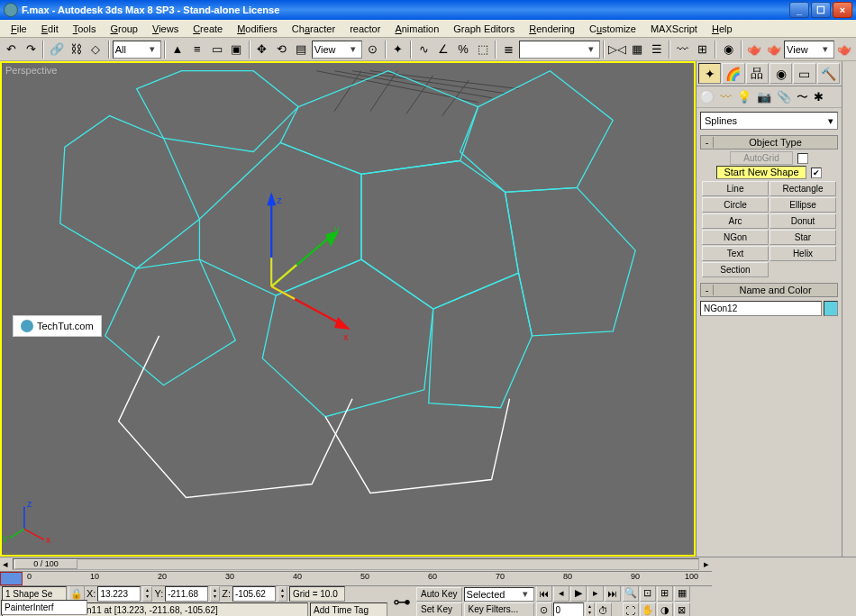  What do you see at coordinates (148, 594) in the screenshot?
I see `x-spinner: ▴▾` at bounding box center [148, 594].